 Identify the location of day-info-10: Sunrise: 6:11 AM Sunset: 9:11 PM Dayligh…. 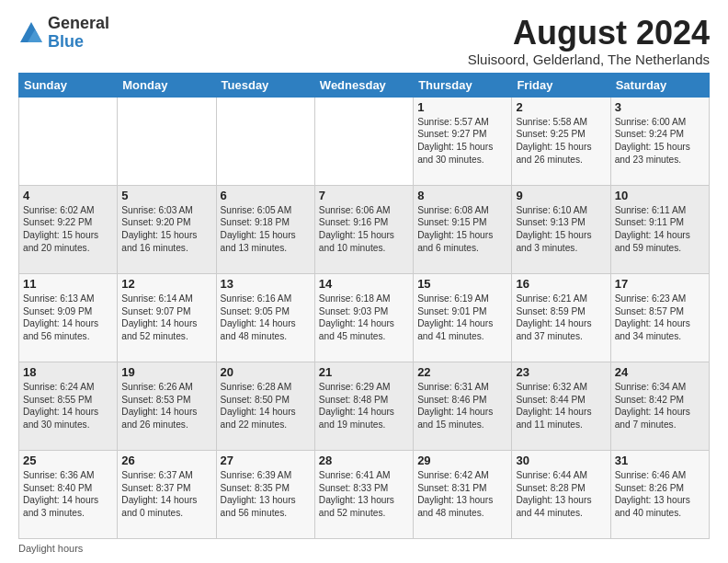
(660, 230).